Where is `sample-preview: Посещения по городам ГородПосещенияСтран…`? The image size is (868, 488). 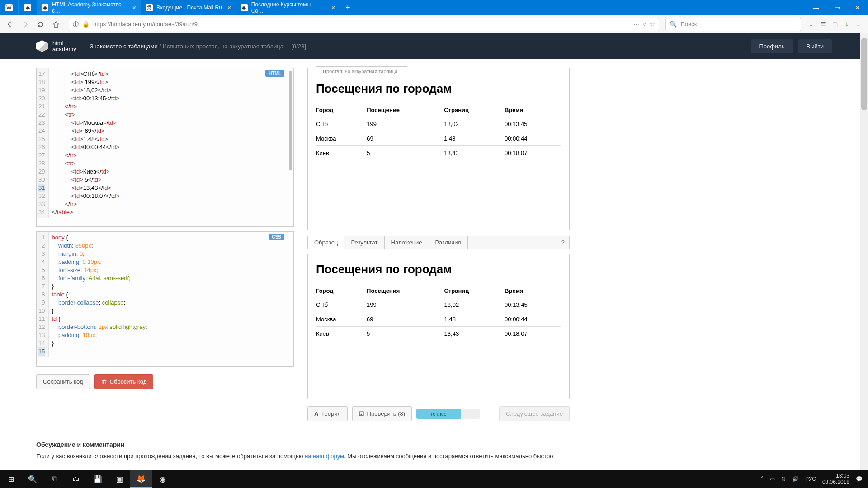 sample-preview: Посещения по городам ГородПосещенияСтран… is located at coordinates (439, 327).